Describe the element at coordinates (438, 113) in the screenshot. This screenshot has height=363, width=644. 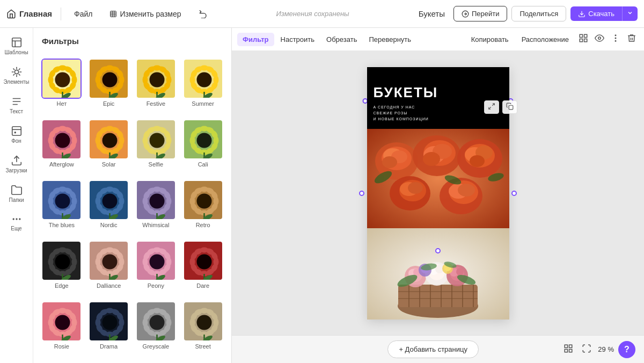
I see `canvas-subtitle: А СЕГОДНЯ У НАС СВЕЖИЕ РОЗЫ И НОВЫЕ КОМП…` at that location.